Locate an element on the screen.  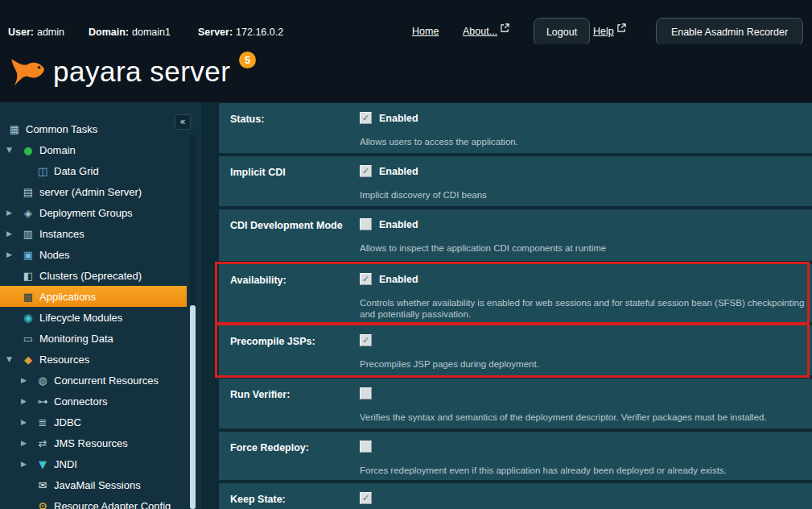
checkbox-precompile-jsps: ✓ is located at coordinates (365, 340).